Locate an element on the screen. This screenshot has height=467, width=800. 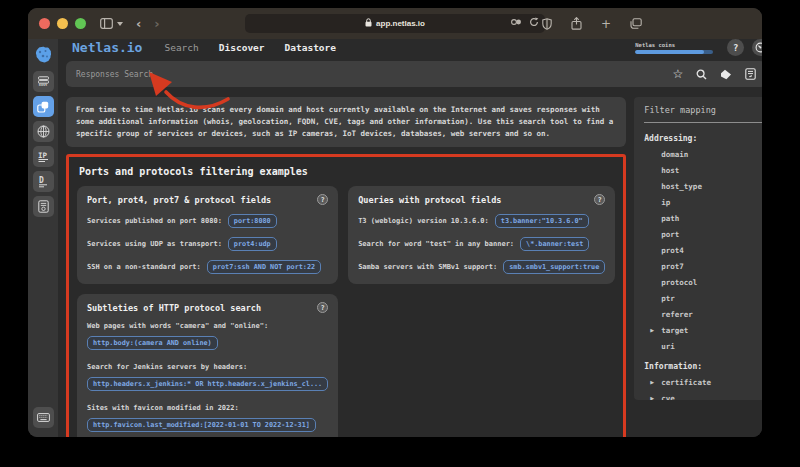
filter-group-label: Addressing: is located at coordinates (703, 138).